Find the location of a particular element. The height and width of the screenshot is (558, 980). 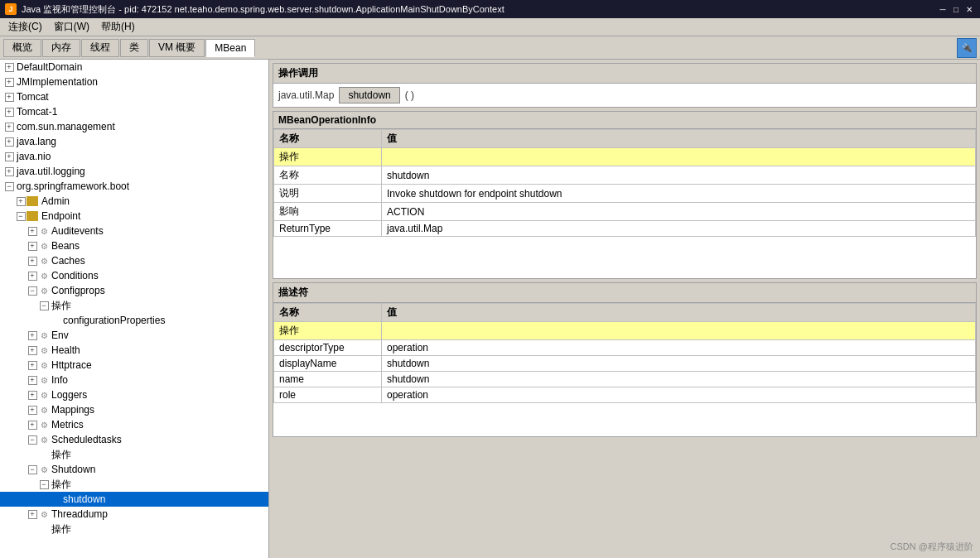

desc-row1-value: shutdown is located at coordinates (679, 364).